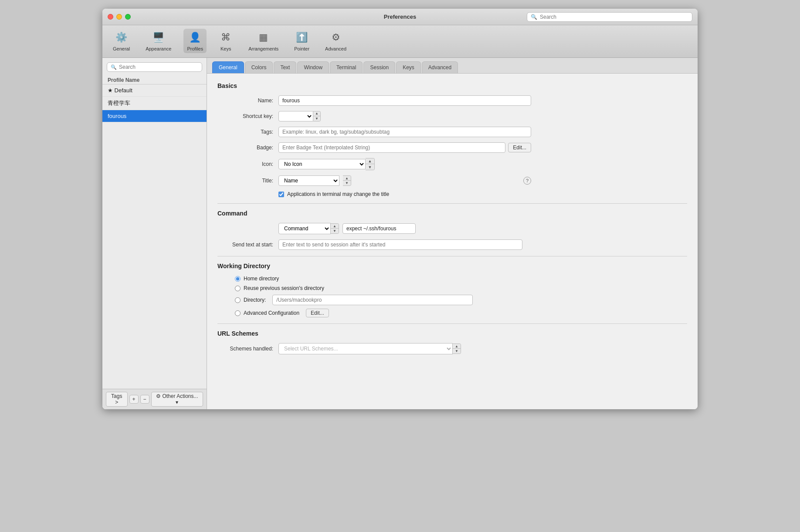 The width and height of the screenshot is (800, 532). I want to click on command-section-title: Command, so click(452, 213).